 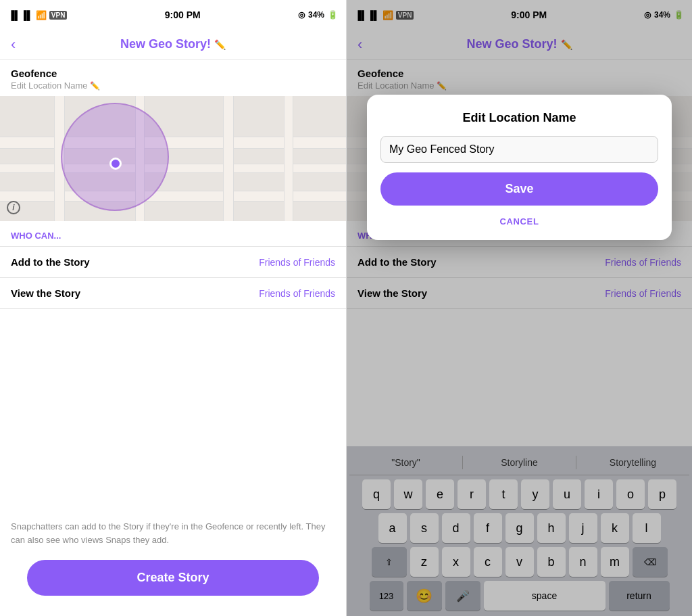 I want to click on location-icon: ◎, so click(x=301, y=15).